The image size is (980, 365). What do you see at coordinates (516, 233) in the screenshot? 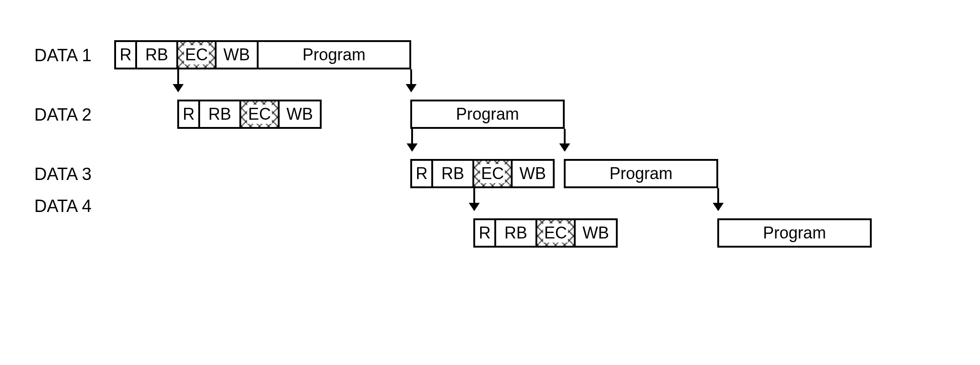
I see `d4-rb: RB` at bounding box center [516, 233].